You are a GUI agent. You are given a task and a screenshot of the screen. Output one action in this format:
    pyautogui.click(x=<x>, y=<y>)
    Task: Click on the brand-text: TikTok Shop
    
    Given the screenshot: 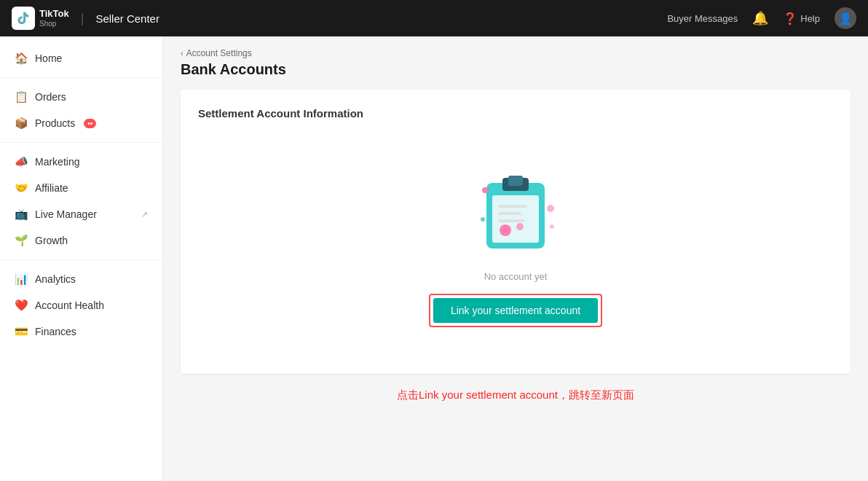 What is the action you would take?
    pyautogui.click(x=54, y=17)
    